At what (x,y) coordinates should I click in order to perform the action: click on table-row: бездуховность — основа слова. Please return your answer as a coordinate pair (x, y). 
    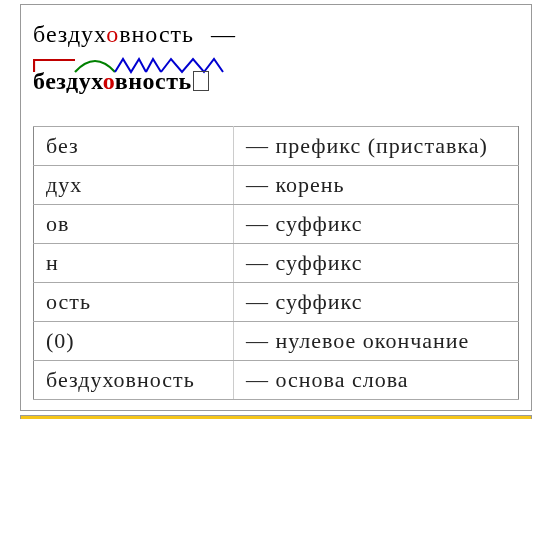
    Looking at the image, I should click on (276, 380).